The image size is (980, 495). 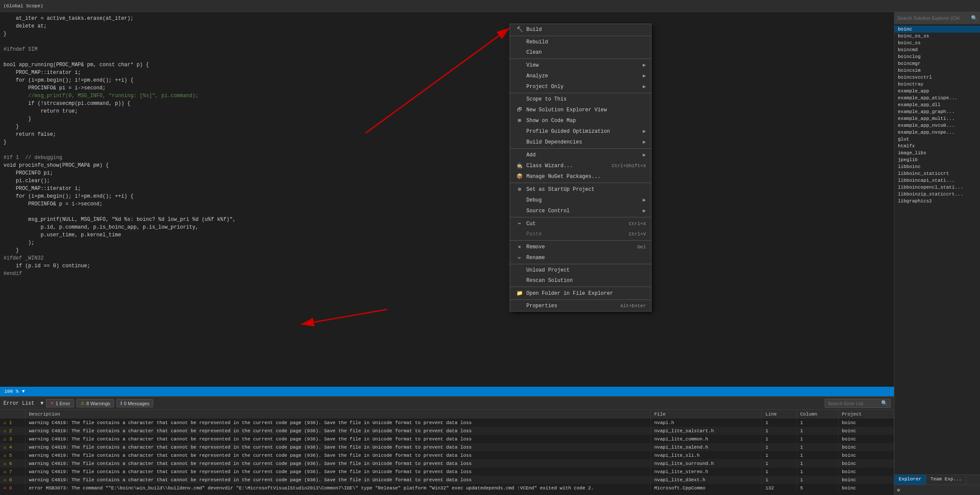 I want to click on solution-tree-item-boincsim: boincsim, so click(x=937, y=70).